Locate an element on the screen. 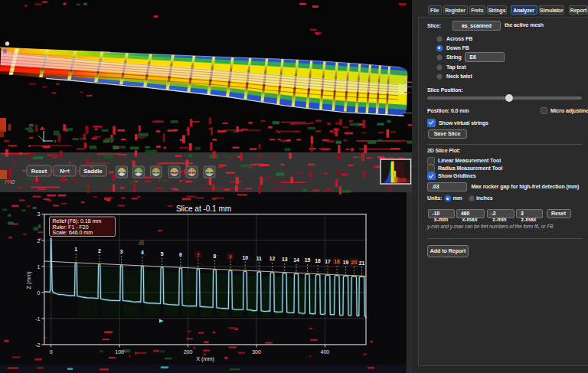 The height and width of the screenshot is (373, 588). svg-text: 14 is located at coordinates (296, 260).